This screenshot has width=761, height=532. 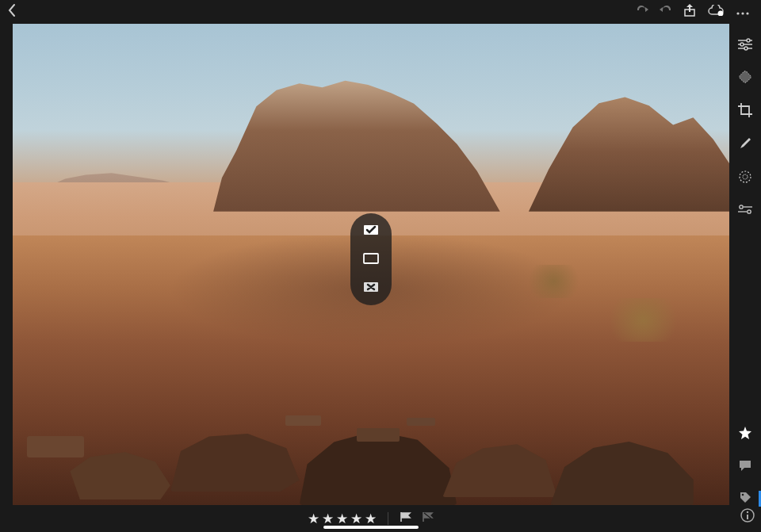 I want to click on reject-flag-icon, so click(x=428, y=519).